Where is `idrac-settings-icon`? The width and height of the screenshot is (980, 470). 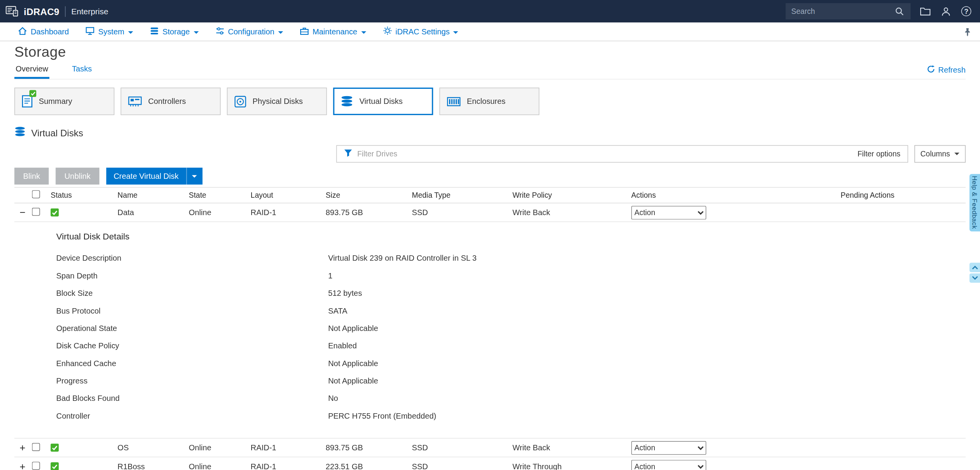
idrac-settings-icon is located at coordinates (387, 32).